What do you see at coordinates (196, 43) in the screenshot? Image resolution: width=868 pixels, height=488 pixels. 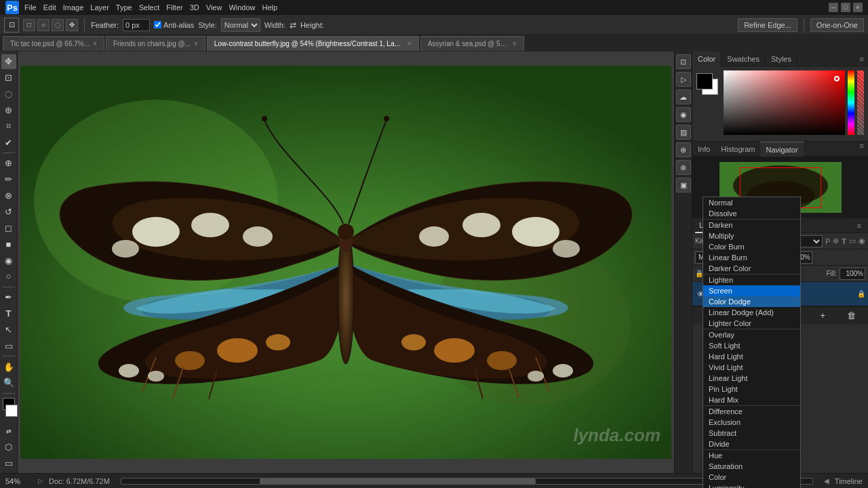 I see `close-tab-2: ×` at bounding box center [196, 43].